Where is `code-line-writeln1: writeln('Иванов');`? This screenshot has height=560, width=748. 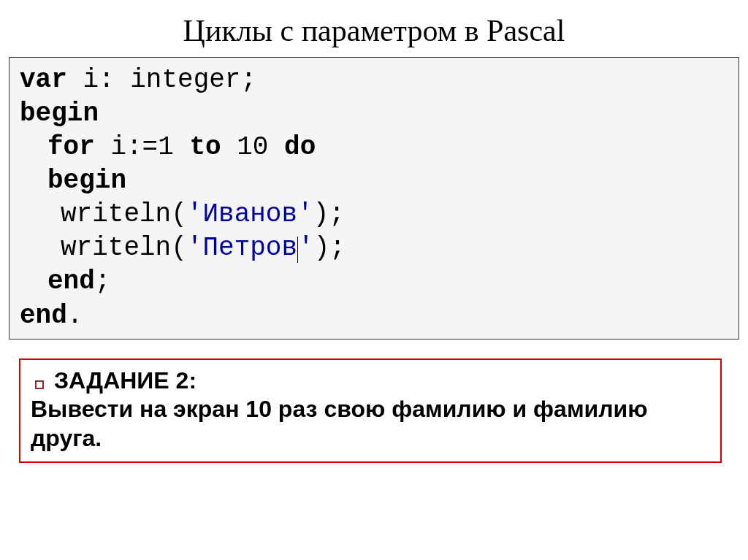 code-line-writeln1: writeln('Иванов'); is located at coordinates (374, 215).